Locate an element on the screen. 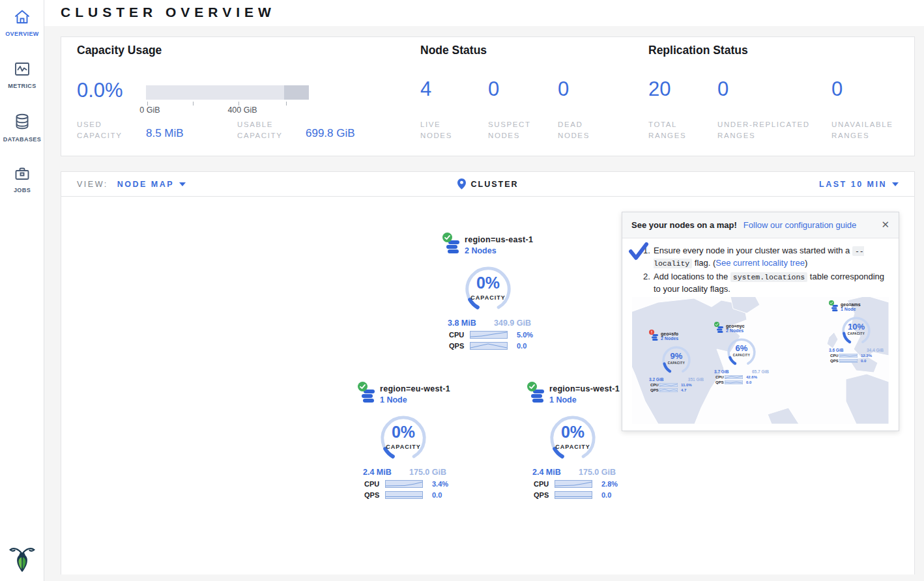 The height and width of the screenshot is (581, 924). unavailable-ranges-label: UNAVAILABLE RANGES is located at coordinates (871, 130).